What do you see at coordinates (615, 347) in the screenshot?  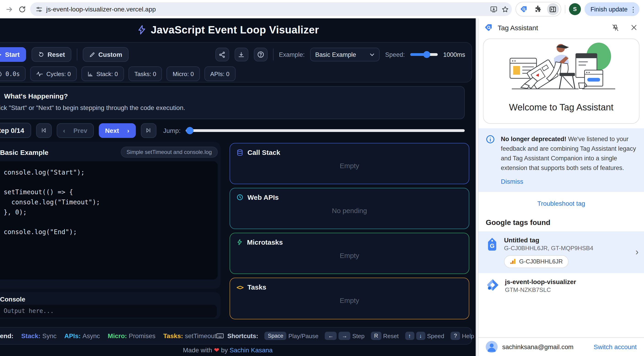 I see `switch-account-link: Switch account` at bounding box center [615, 347].